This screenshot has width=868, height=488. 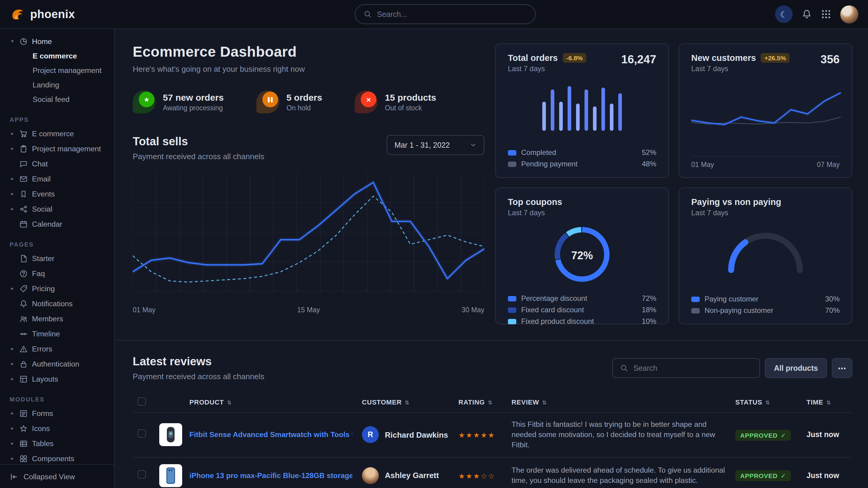 What do you see at coordinates (807, 14) in the screenshot?
I see `notifications-button` at bounding box center [807, 14].